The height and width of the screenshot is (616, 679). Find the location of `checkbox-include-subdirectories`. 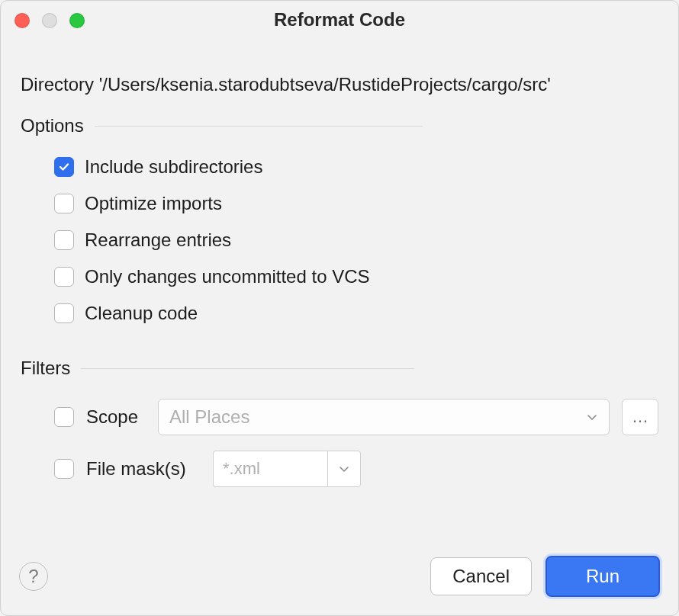

checkbox-include-subdirectories is located at coordinates (64, 167).